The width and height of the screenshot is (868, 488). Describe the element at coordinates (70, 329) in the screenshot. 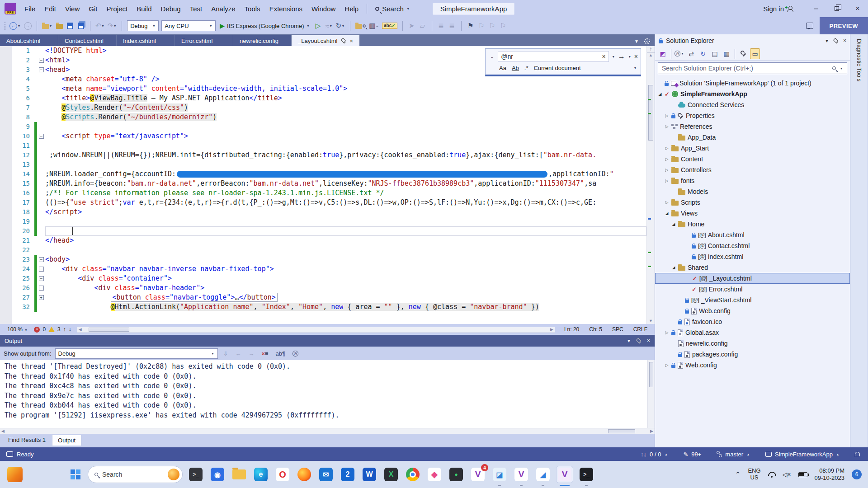

I see `next-issue-icon: ↓` at that location.